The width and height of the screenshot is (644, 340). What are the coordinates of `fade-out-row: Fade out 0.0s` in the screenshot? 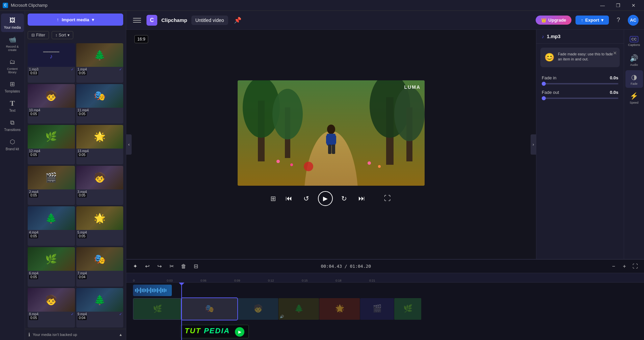 It's located at (580, 93).